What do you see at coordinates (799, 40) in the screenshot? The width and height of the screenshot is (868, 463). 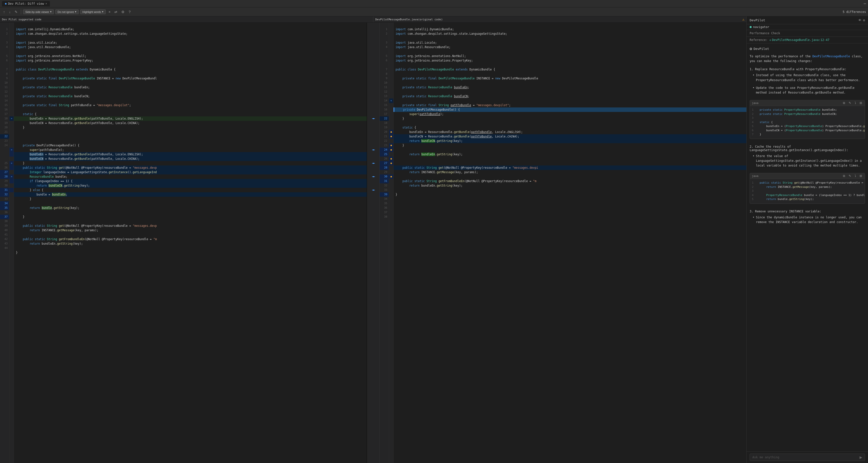 I see `reference-file: ⊙ DevPilotMessageBundle.java:12-47` at bounding box center [799, 40].